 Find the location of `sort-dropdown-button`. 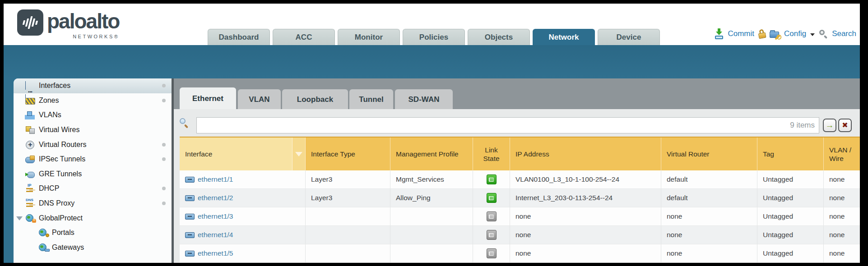

sort-dropdown-button is located at coordinates (299, 154).